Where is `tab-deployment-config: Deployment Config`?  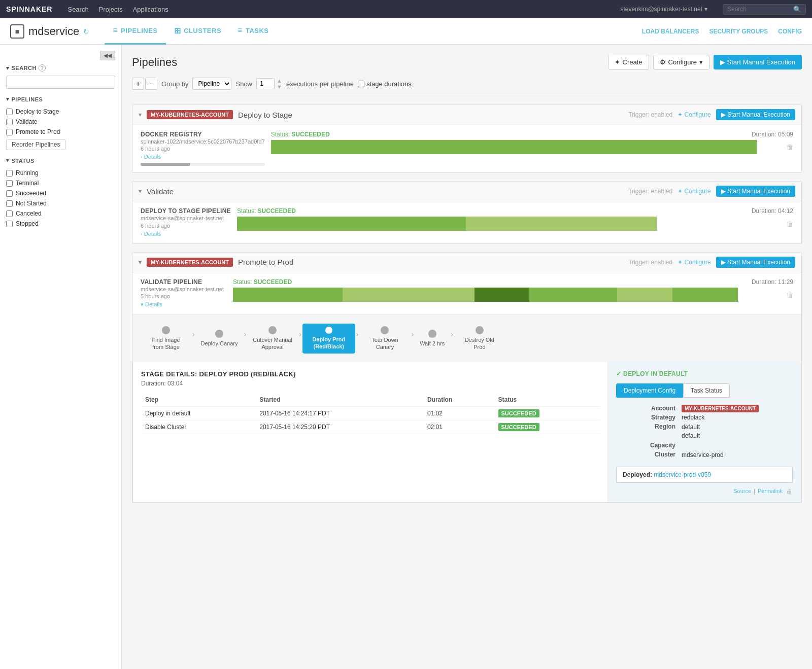
tab-deployment-config: Deployment Config is located at coordinates (650, 391).